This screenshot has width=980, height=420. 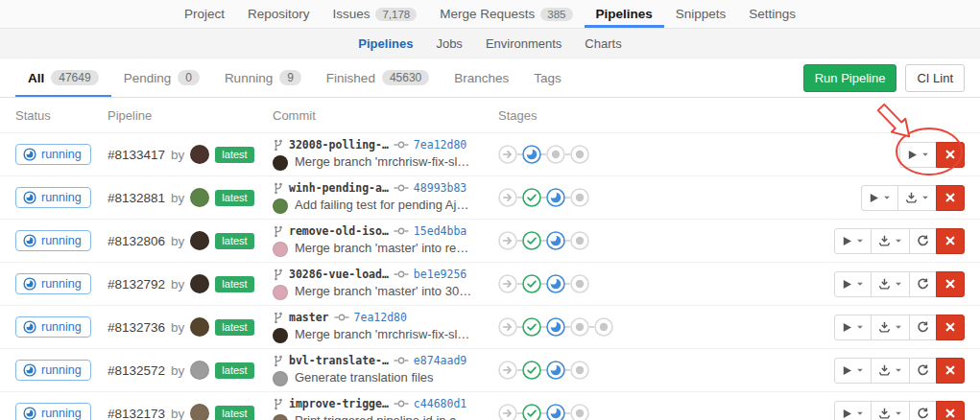 What do you see at coordinates (440, 404) in the screenshot?
I see `commit-sha-link: c44680d1` at bounding box center [440, 404].